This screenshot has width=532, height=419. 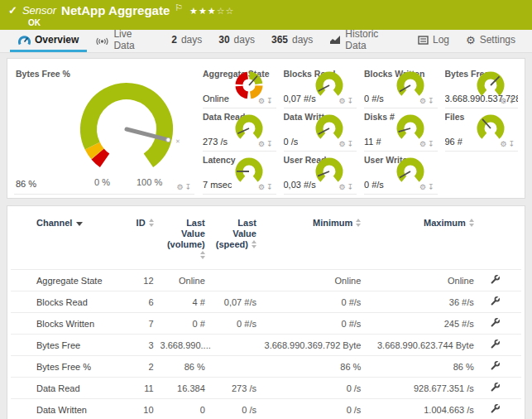 I want to click on column-header-channel: Channel, so click(x=69, y=243).